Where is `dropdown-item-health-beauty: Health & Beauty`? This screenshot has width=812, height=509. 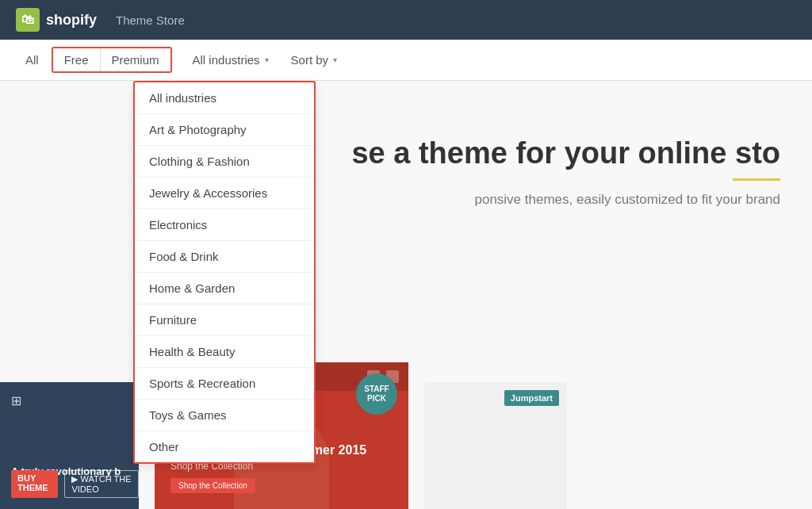
dropdown-item-health-beauty: Health & Beauty is located at coordinates (224, 352).